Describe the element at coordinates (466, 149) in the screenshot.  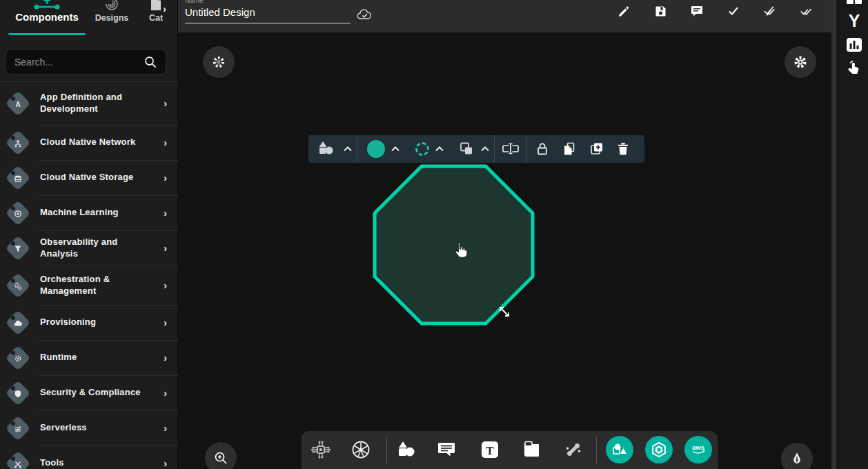
I see `group-icon` at that location.